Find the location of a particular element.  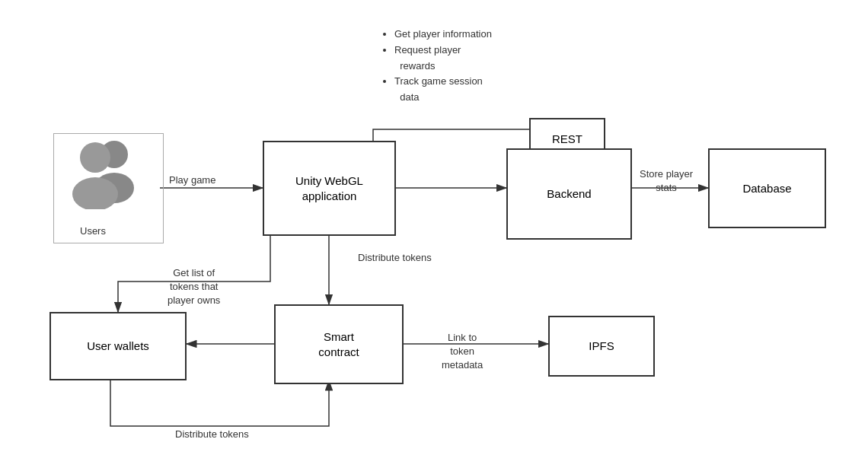

database-box: Database is located at coordinates (767, 189).